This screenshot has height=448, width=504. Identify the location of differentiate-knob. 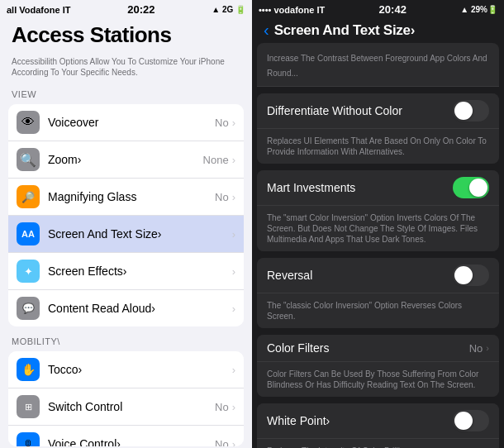
(464, 111).